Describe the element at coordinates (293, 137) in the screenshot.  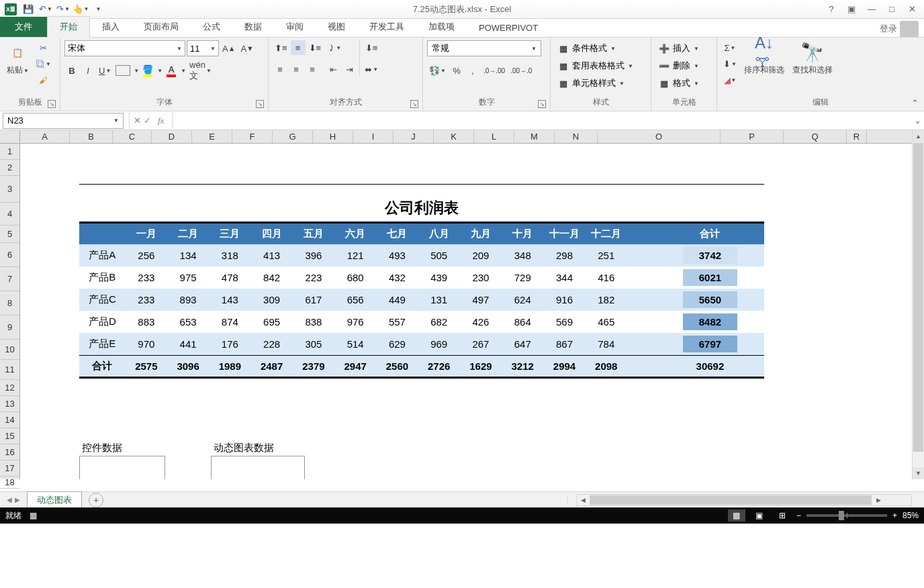
I see `col-header-G: G` at that location.